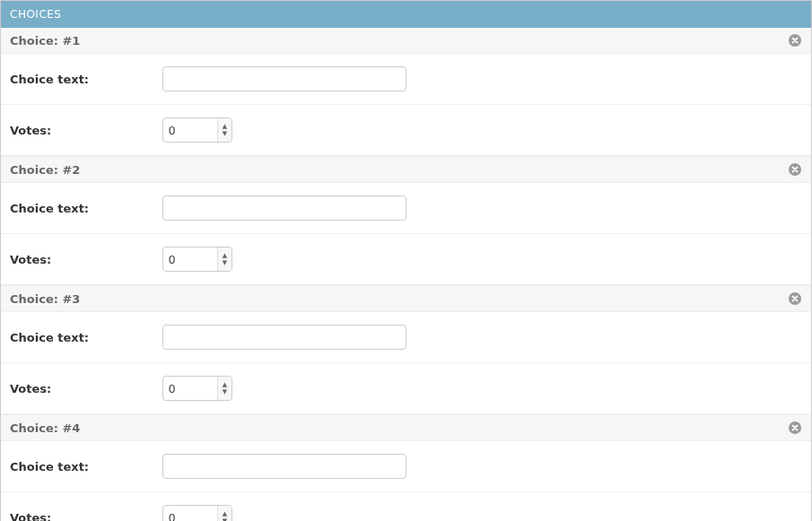 The height and width of the screenshot is (521, 812). What do you see at coordinates (406, 41) in the screenshot?
I see `choice-header: Choice: #1` at bounding box center [406, 41].